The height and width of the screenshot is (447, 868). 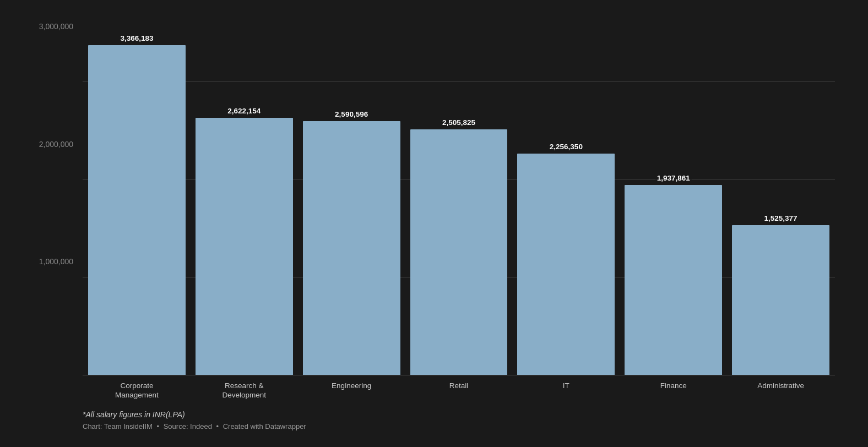 What do you see at coordinates (781, 218) in the screenshot?
I see `bar-value-label: 1,525,377` at bounding box center [781, 218].